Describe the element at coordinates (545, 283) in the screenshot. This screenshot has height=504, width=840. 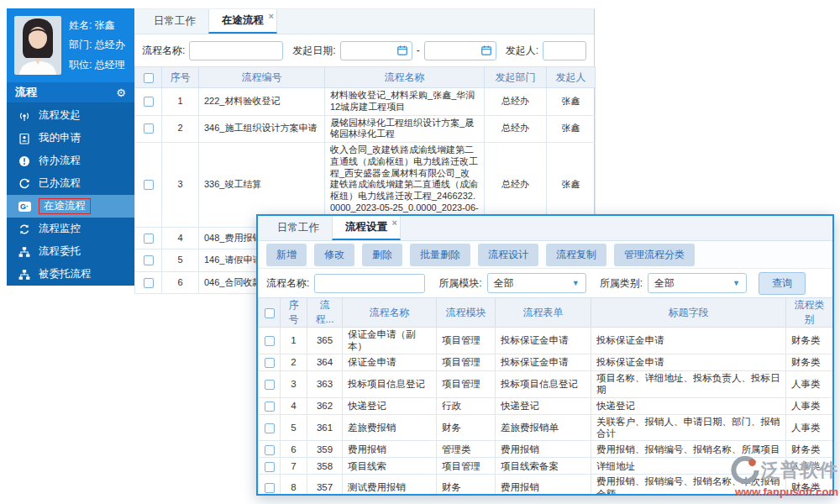
I see `settings-filter-bar: 流程名称: 所属模块: 全部 ▼ 所属类别: 全部 ▼ 查询` at that location.